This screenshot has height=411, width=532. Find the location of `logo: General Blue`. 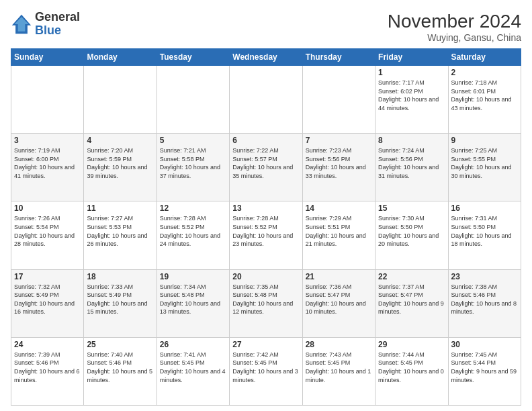

logo: General Blue is located at coordinates (46, 24).